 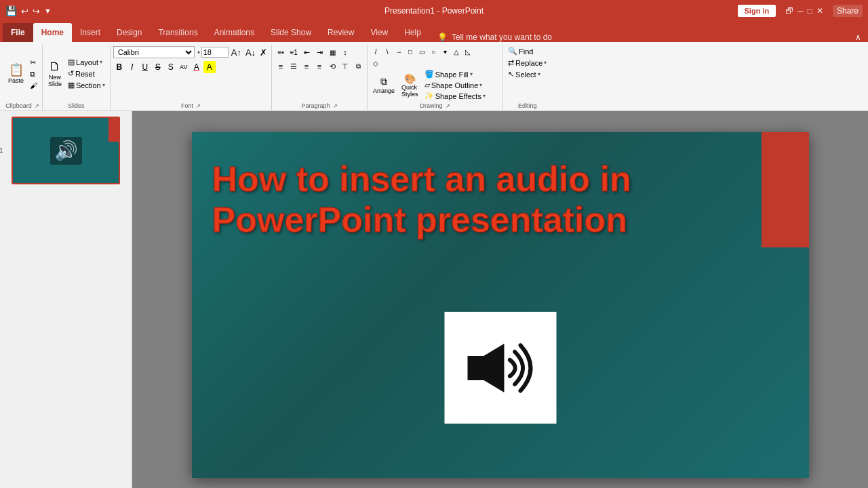 I want to click on increase-indent-btn: ⇥, so click(x=319, y=52).